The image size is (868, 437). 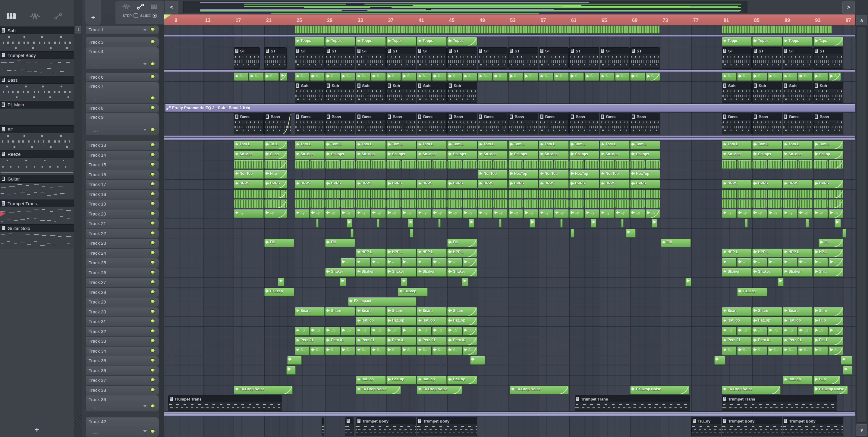 What do you see at coordinates (122, 77) in the screenshot?
I see `track-header-track-6: Track 6` at bounding box center [122, 77].